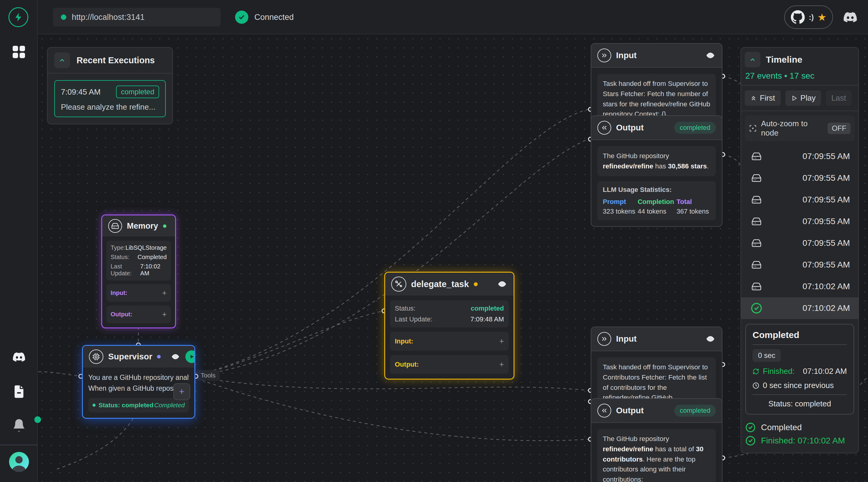  What do you see at coordinates (604, 55) in the screenshot?
I see `chevrons-right-icon` at bounding box center [604, 55].